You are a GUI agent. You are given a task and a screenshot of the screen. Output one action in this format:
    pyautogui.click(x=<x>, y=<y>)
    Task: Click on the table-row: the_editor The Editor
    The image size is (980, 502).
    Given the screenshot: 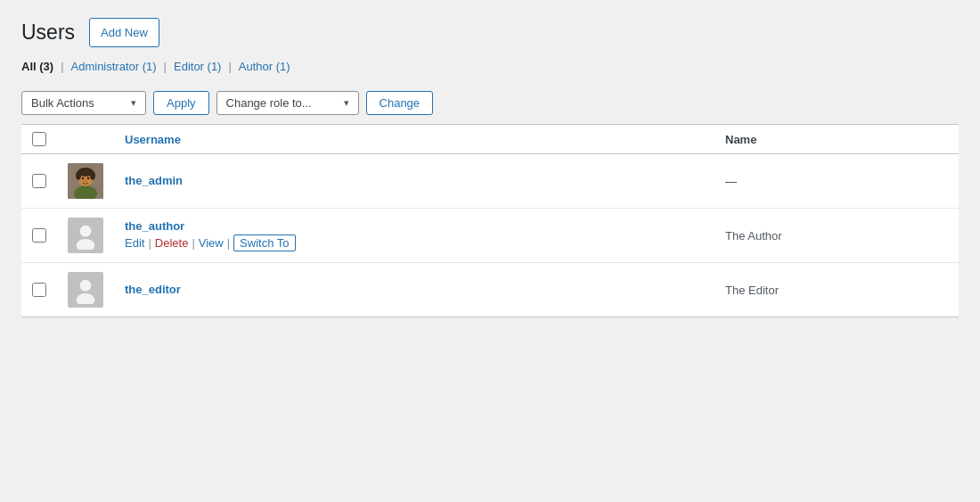 What is the action you would take?
    pyautogui.click(x=490, y=291)
    